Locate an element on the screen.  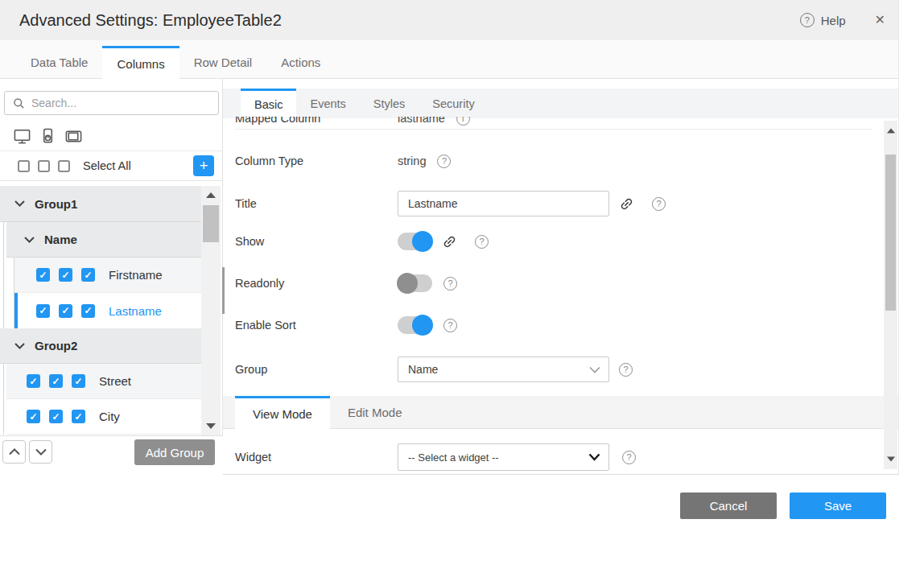
firstname-label: Firstname is located at coordinates (135, 275).